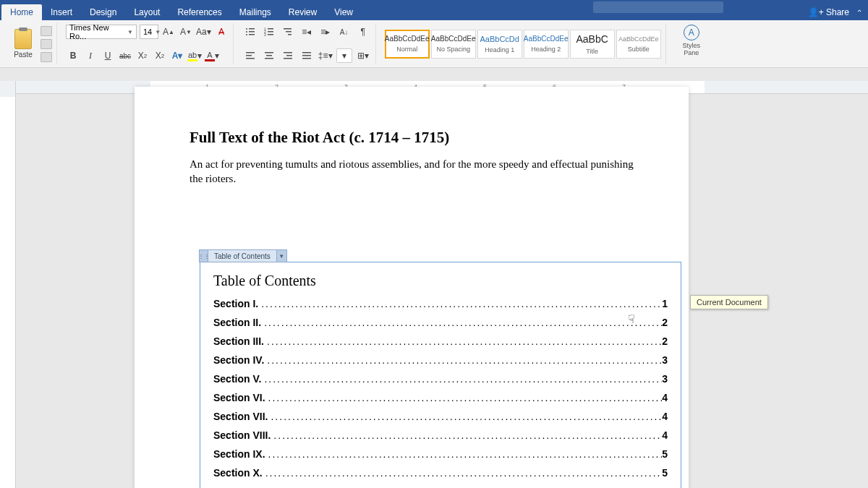 Image resolution: width=868 pixels, height=488 pixels. I want to click on highlight-button: ab▾, so click(195, 56).